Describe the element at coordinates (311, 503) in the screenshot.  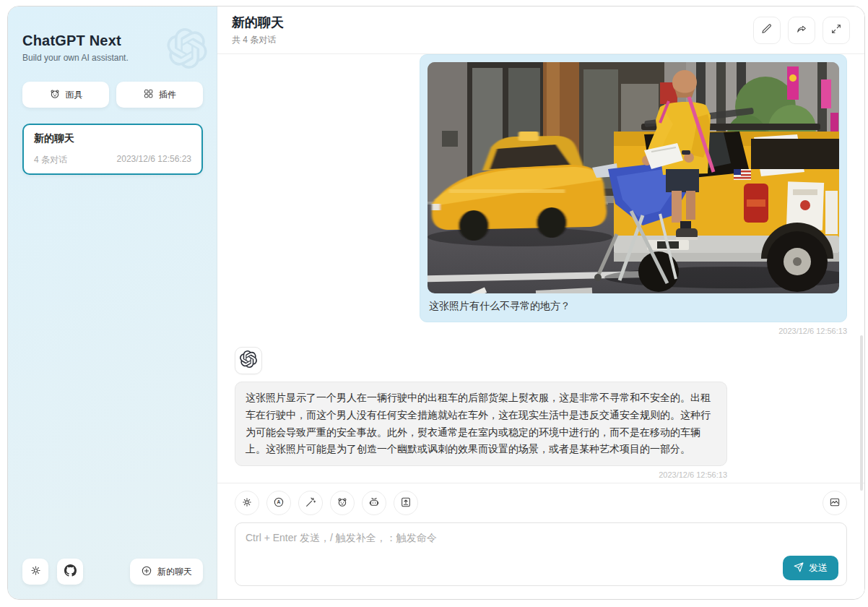
I see `magic-wand-icon` at that location.